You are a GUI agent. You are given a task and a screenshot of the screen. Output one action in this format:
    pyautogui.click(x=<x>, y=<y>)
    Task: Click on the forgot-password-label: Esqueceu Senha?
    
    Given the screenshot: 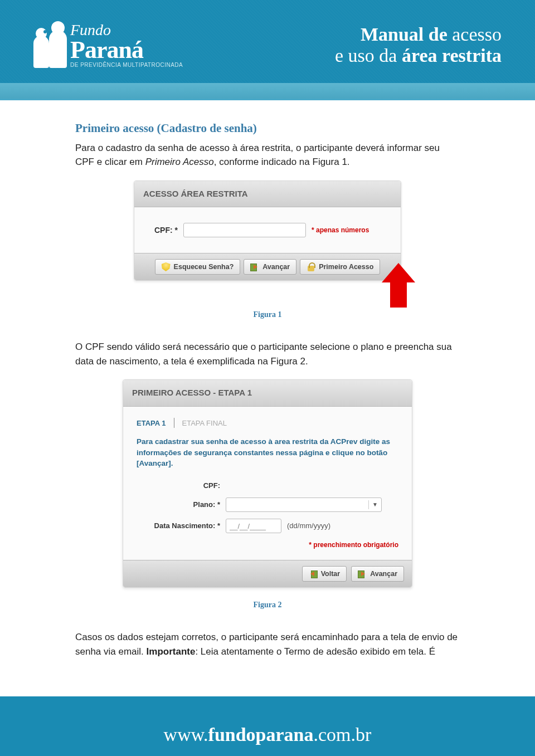 What is the action you would take?
    pyautogui.click(x=204, y=267)
    